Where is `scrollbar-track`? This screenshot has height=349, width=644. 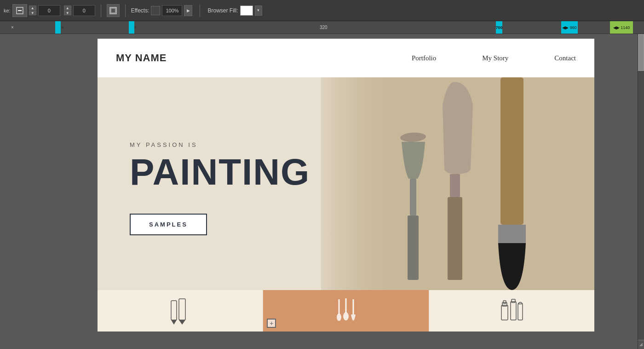 scrollbar-track is located at coordinates (641, 192).